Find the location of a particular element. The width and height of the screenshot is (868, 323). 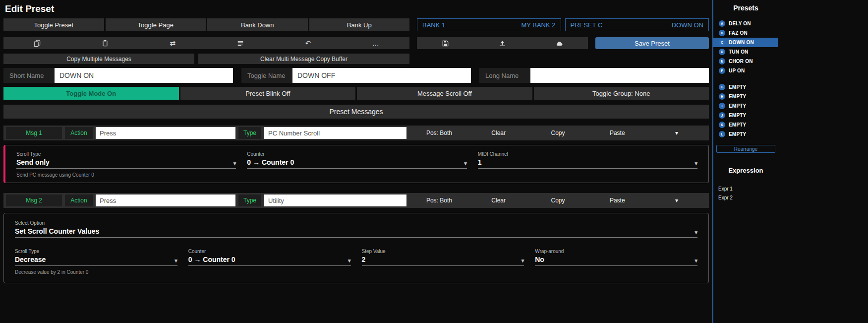

bank-down-button: Bank Down is located at coordinates (258, 25).